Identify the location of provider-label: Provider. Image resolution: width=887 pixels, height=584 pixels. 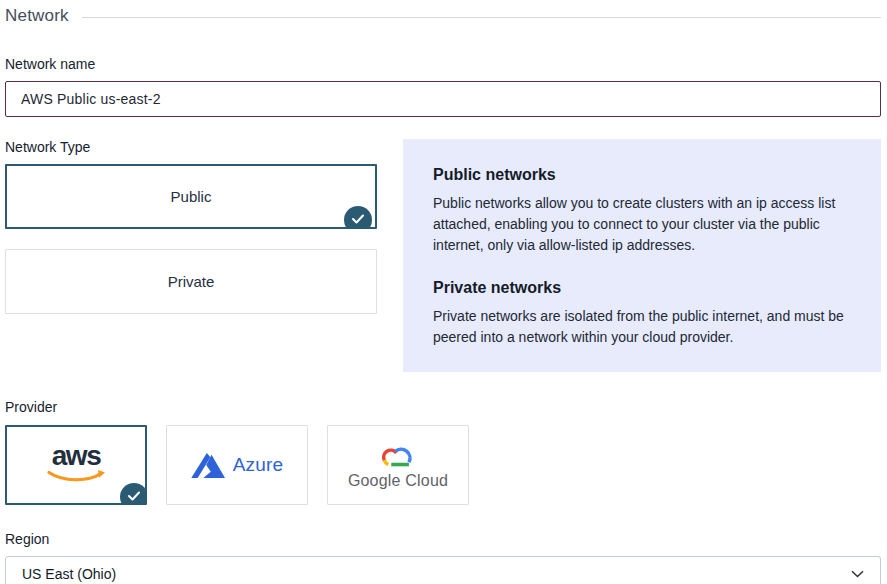
(443, 408).